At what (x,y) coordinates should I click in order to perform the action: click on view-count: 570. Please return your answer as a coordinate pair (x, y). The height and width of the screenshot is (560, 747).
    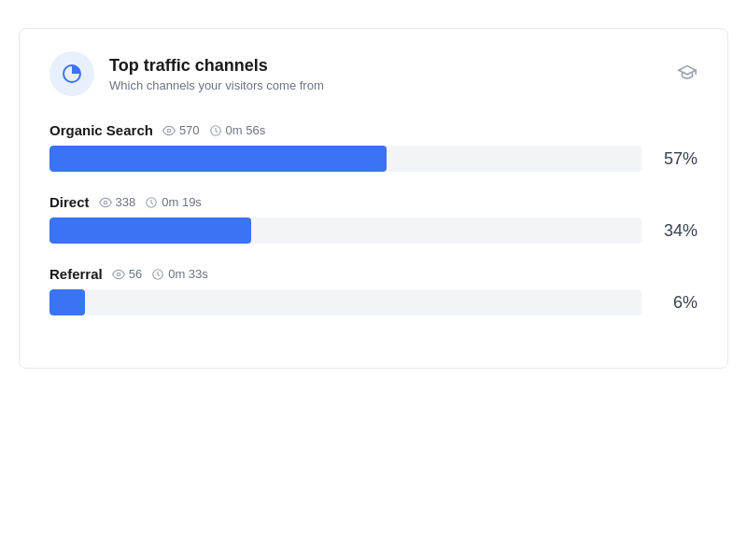
    Looking at the image, I should click on (190, 131).